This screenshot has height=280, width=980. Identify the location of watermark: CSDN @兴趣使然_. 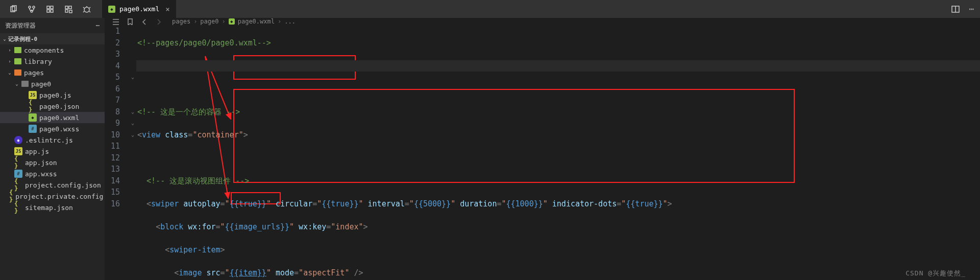
(936, 273).